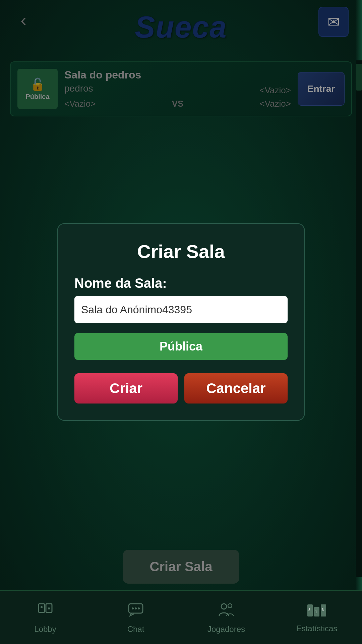 This screenshot has width=362, height=644. What do you see at coordinates (126, 388) in the screenshot?
I see `criar-button: Criar` at bounding box center [126, 388].